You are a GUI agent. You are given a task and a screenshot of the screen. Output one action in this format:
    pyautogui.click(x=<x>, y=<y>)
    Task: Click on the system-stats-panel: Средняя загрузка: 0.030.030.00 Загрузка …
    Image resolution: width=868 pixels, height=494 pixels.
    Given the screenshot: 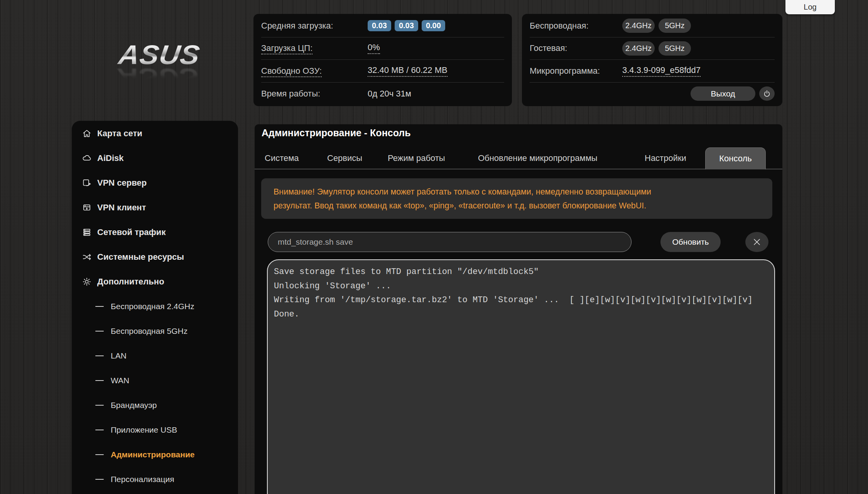 What is the action you would take?
    pyautogui.click(x=383, y=60)
    